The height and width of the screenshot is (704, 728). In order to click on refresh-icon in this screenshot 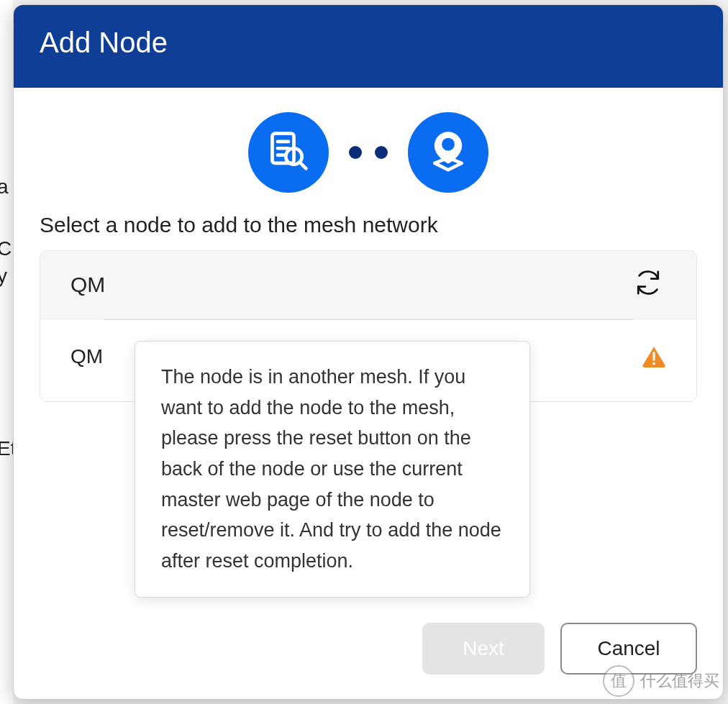, I will do `click(648, 285)`.